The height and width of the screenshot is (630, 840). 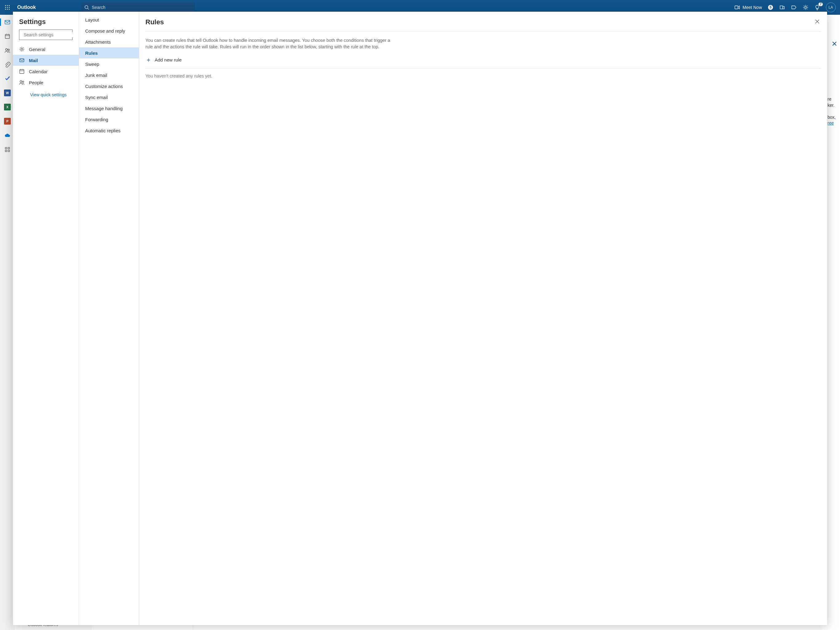 What do you see at coordinates (36, 82) in the screenshot?
I see `category-label: People` at bounding box center [36, 82].